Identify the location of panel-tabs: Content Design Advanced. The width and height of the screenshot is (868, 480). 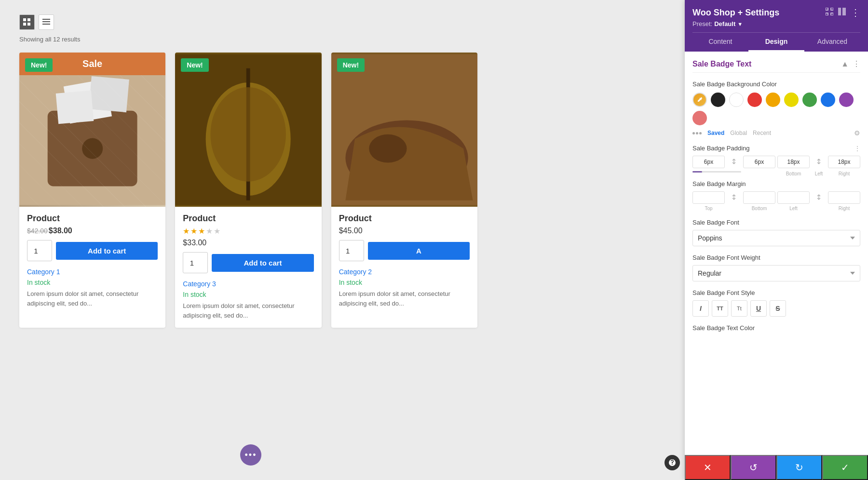
(776, 42).